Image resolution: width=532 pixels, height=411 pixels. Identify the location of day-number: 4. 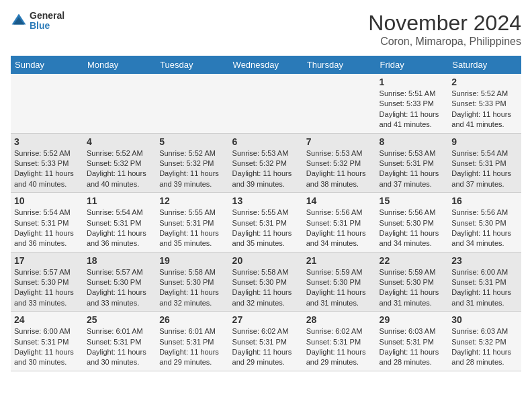
(120, 142).